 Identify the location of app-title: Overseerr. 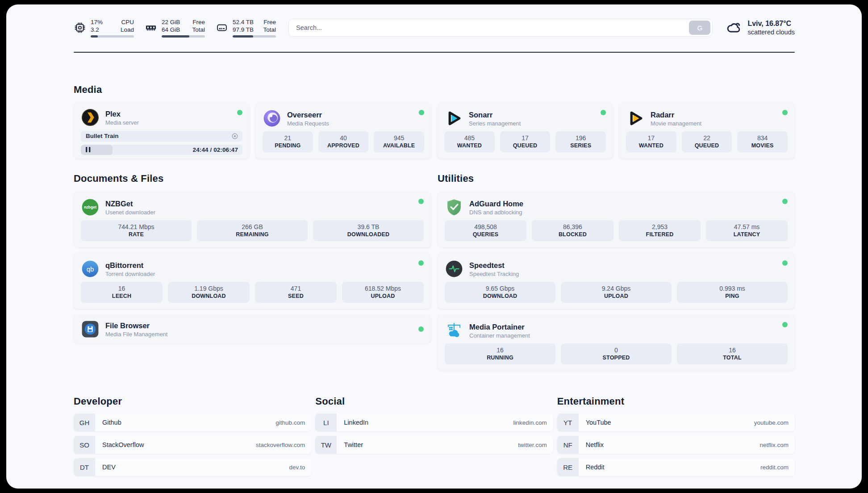
(308, 115).